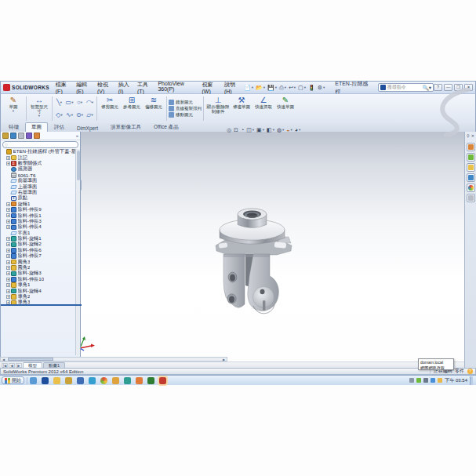 This screenshot has width=476, height=476. What do you see at coordinates (5, 136) in the screenshot?
I see `feature-manager-tab-icon` at bounding box center [5, 136].